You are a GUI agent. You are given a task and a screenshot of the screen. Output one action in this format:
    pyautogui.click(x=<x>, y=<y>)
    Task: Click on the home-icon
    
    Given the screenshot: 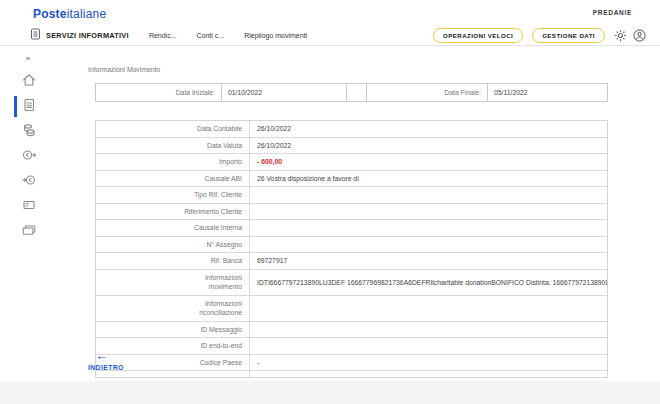 What is the action you would take?
    pyautogui.click(x=29, y=82)
    